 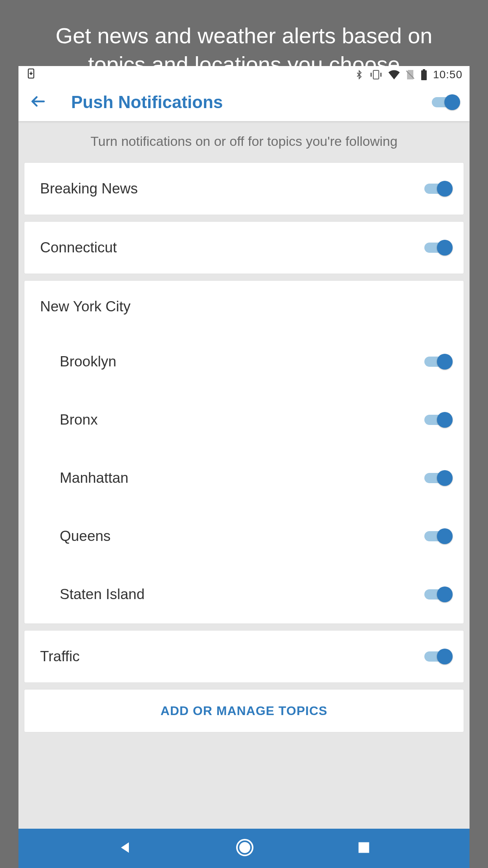 I want to click on topic-label: Manhattan, so click(x=242, y=478).